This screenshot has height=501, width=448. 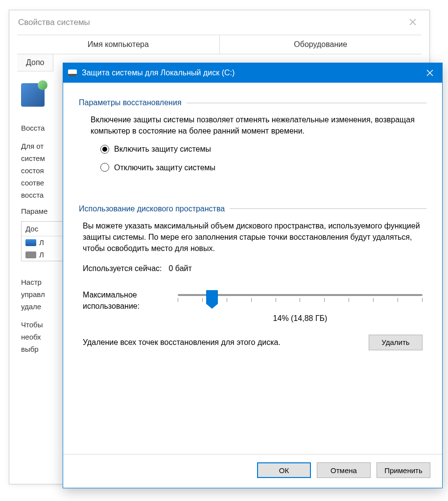 I want to click on tab-hardware: Оборудование, so click(x=321, y=45).